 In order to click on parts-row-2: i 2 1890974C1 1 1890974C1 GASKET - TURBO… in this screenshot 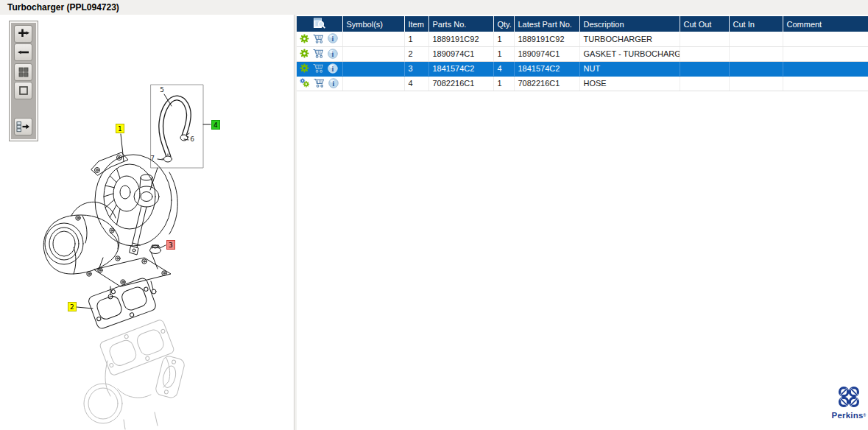, I will do `click(582, 54)`.